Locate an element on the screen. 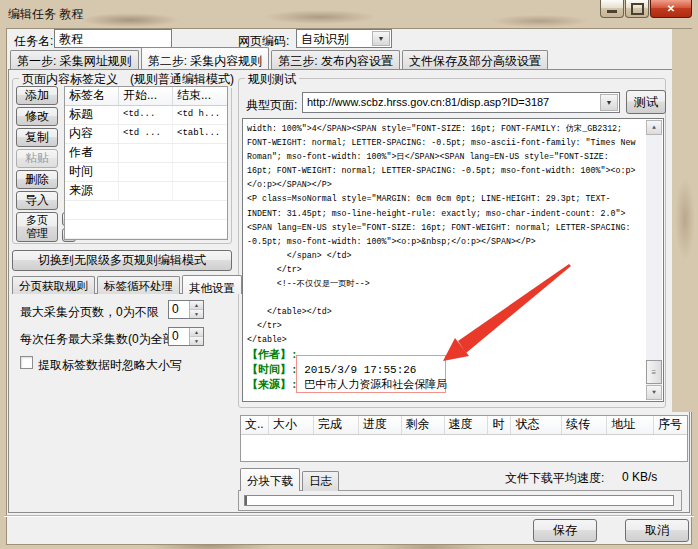  encoding-select: 自动识别 ▼ is located at coordinates (344, 38).